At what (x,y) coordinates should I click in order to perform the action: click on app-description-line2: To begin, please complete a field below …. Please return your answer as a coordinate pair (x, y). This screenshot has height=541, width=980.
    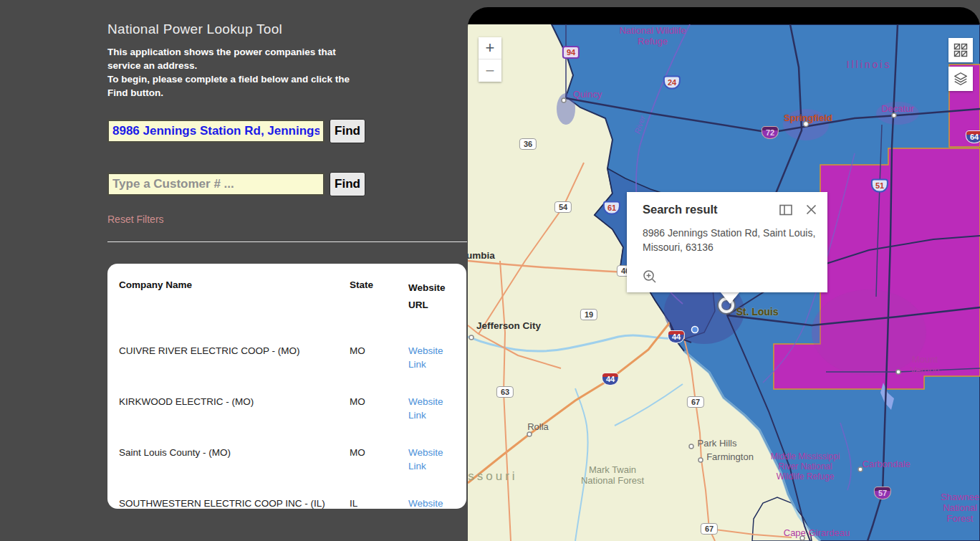
    Looking at the image, I should click on (236, 86).